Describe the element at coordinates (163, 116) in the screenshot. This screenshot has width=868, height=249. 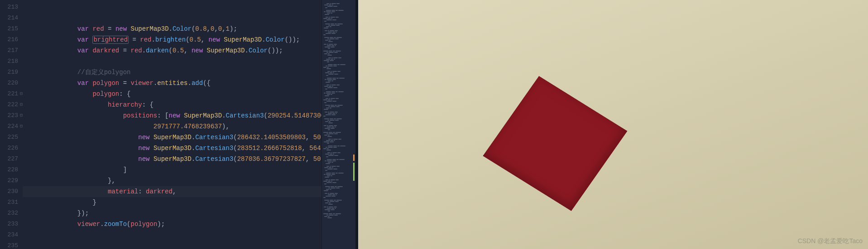
I see `token: : [` at that location.